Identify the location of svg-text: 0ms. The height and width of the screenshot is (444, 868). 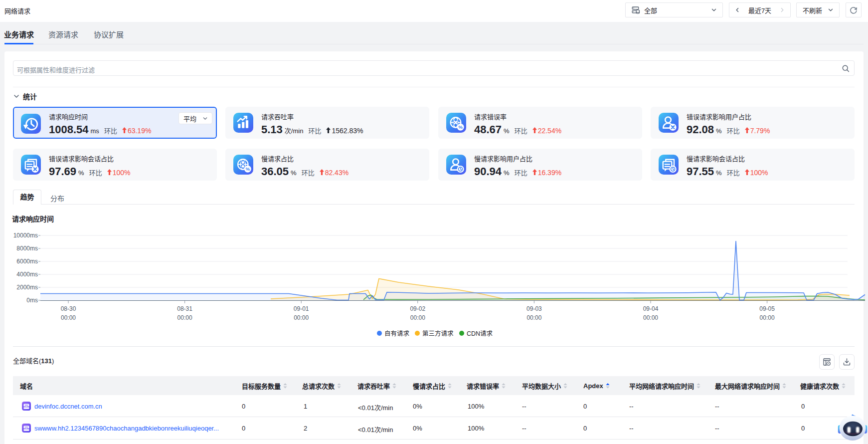
(32, 300).